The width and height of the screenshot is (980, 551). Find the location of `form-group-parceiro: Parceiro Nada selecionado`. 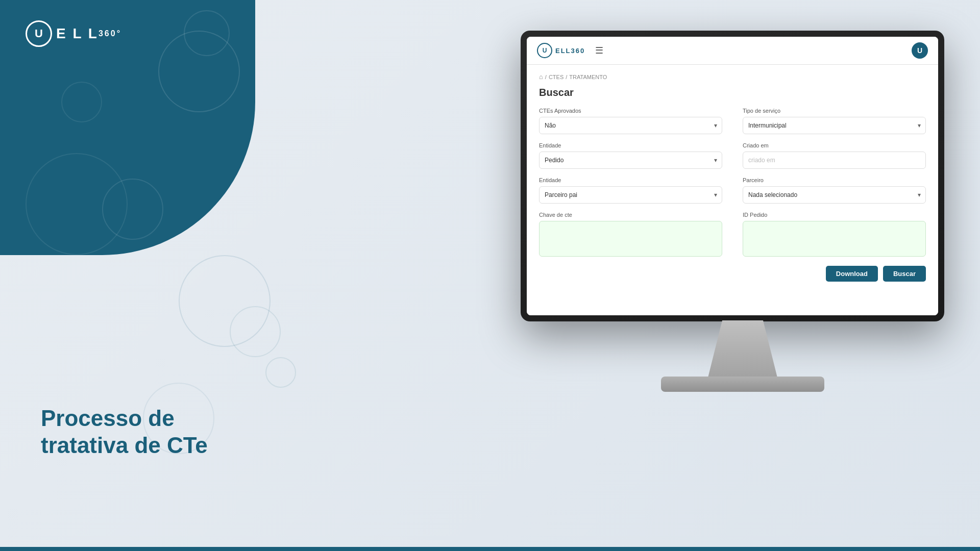

form-group-parceiro: Parceiro Nada selecionado is located at coordinates (834, 190).